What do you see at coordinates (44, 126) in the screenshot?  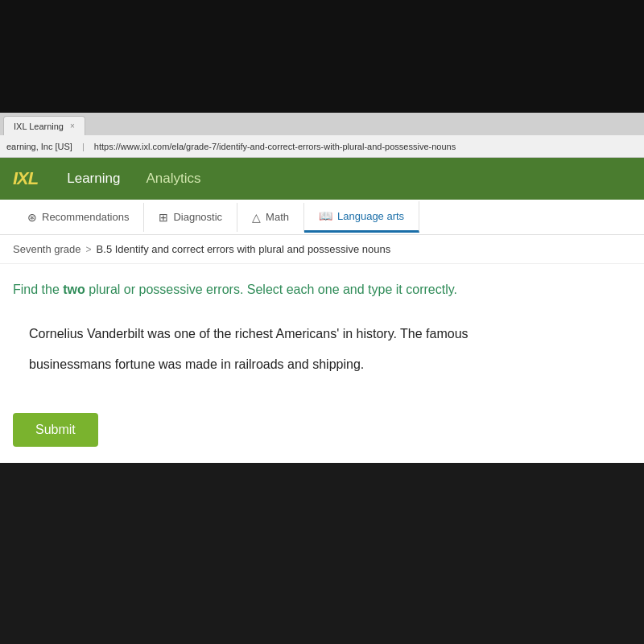 I see `browser-tab: IXL Learning ×` at bounding box center [44, 126].